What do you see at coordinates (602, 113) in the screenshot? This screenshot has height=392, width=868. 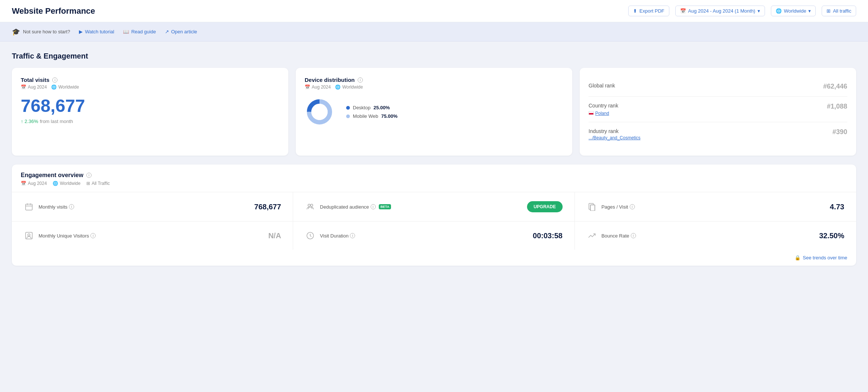 I see `country-rank-link: Poland` at bounding box center [602, 113].